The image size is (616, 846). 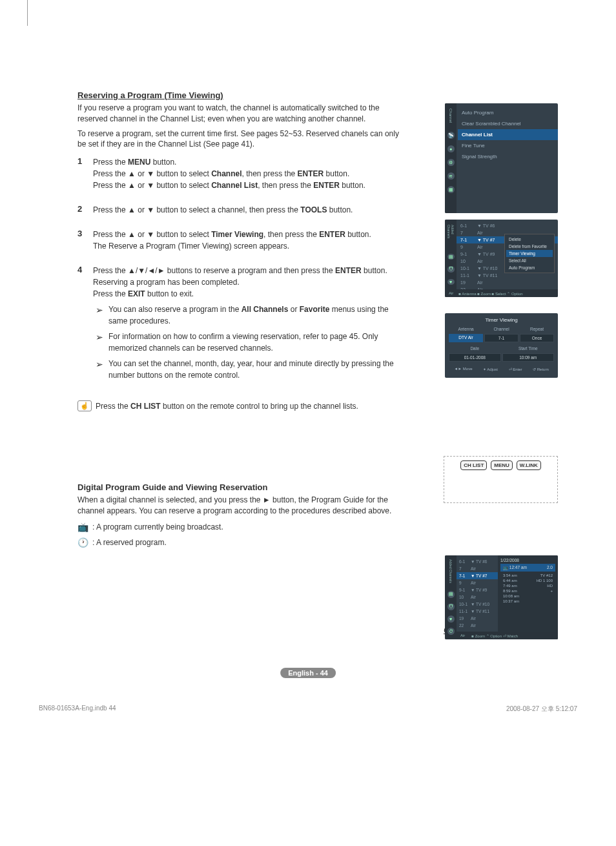 I want to click on step-2: 2 Press the ▲ or ▼ button to select a ch…, so click(x=239, y=210).